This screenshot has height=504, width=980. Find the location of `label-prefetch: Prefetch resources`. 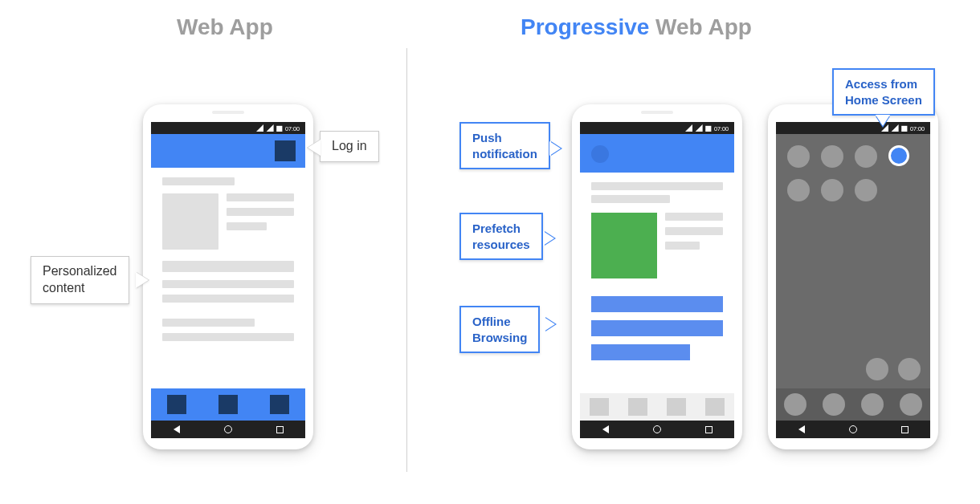

label-prefetch: Prefetch resources is located at coordinates (501, 236).